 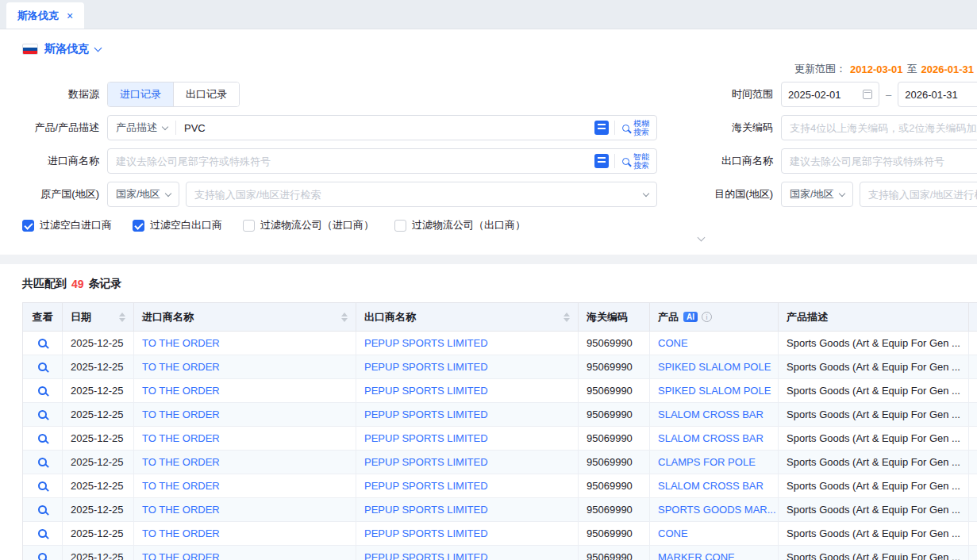 I want to click on ai-badge: AI, so click(x=690, y=317).